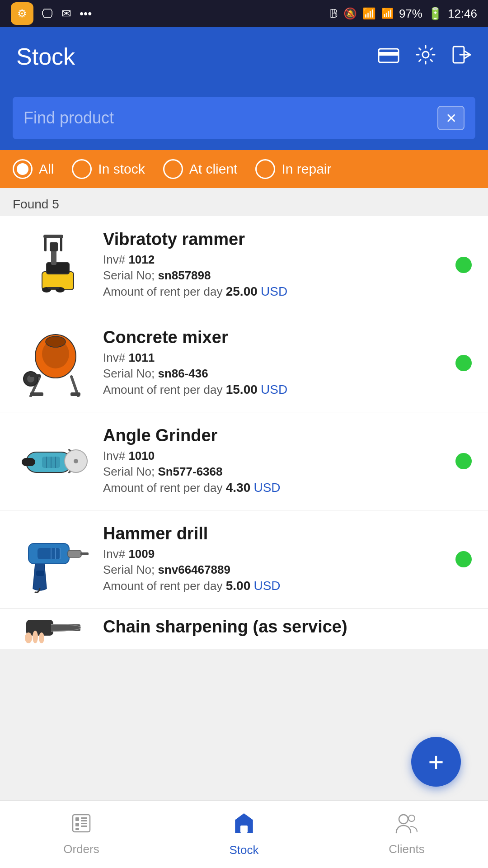 This screenshot has height=868, width=488. Describe the element at coordinates (407, 835) in the screenshot. I see `nav-clients: Clients` at that location.